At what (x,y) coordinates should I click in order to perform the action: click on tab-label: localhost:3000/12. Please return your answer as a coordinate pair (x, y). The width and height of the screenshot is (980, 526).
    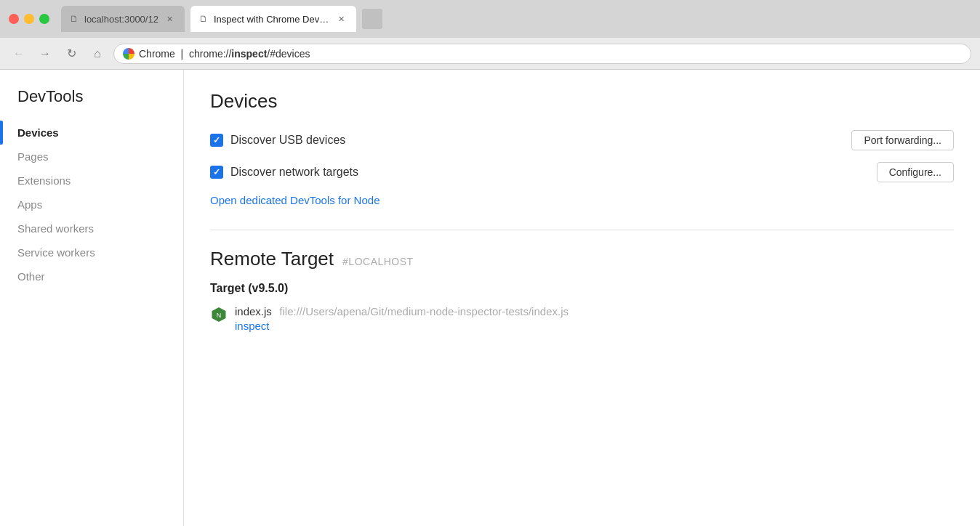
    Looking at the image, I should click on (121, 19).